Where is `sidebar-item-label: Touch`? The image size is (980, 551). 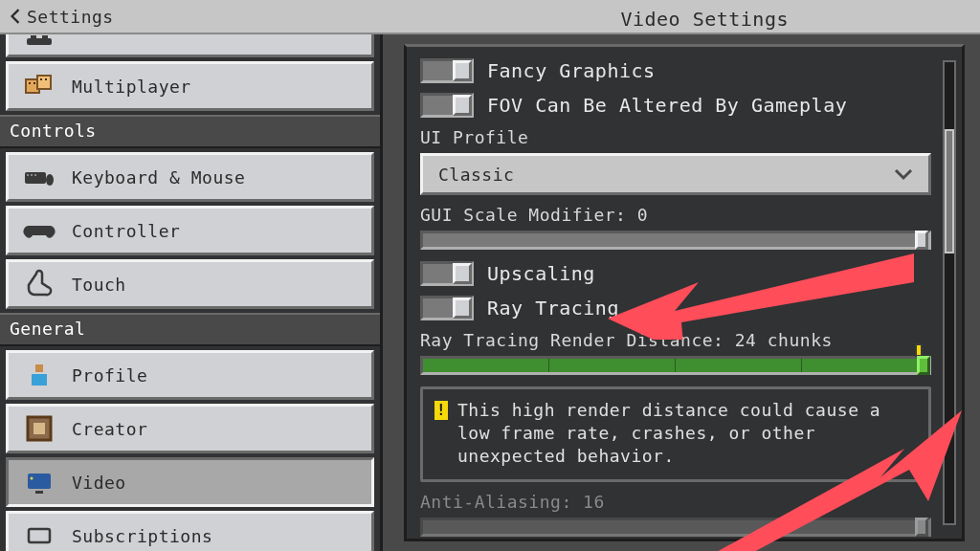 sidebar-item-label: Touch is located at coordinates (100, 285).